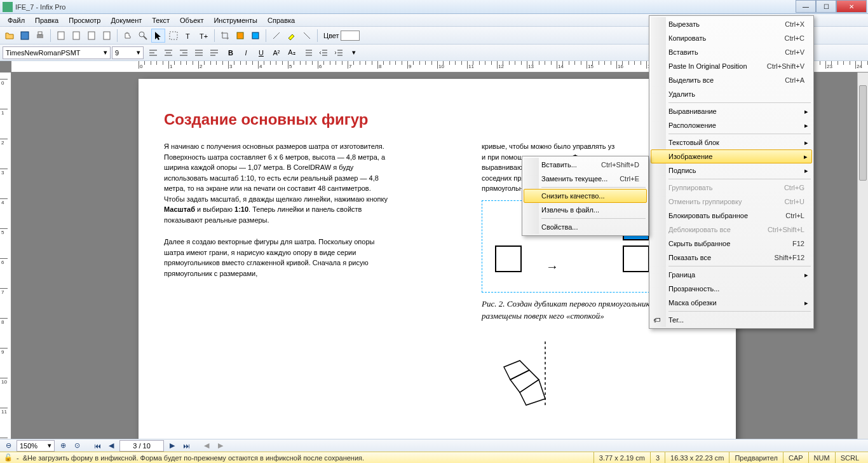 Image resolution: width=868 pixels, height=463 pixels. What do you see at coordinates (292, 36) in the screenshot?
I see `highlight-tool` at bounding box center [292, 36].